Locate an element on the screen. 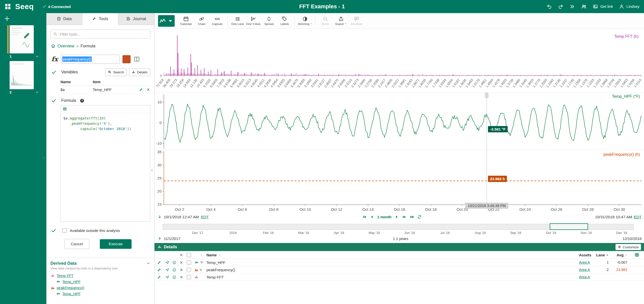 The image size is (644, 304). toolbar-button-labels: Labels is located at coordinates (285, 21).